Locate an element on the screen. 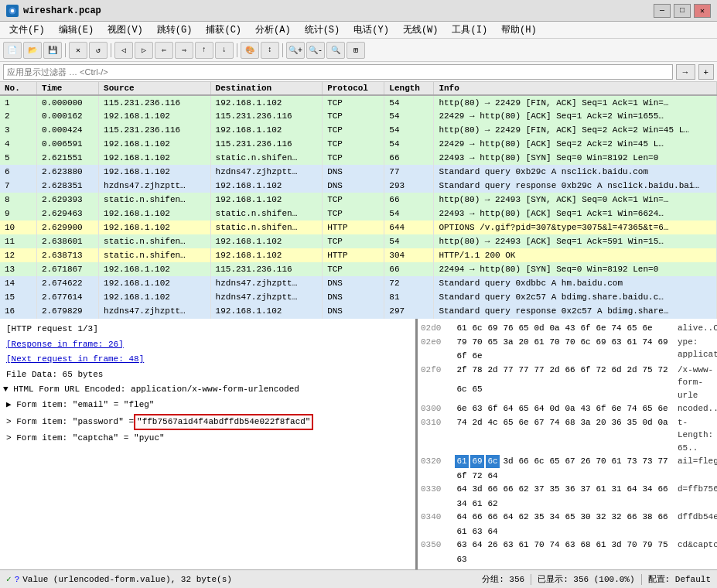 This screenshot has width=717, height=588. menu-go: 跳转(G) is located at coordinates (175, 29).